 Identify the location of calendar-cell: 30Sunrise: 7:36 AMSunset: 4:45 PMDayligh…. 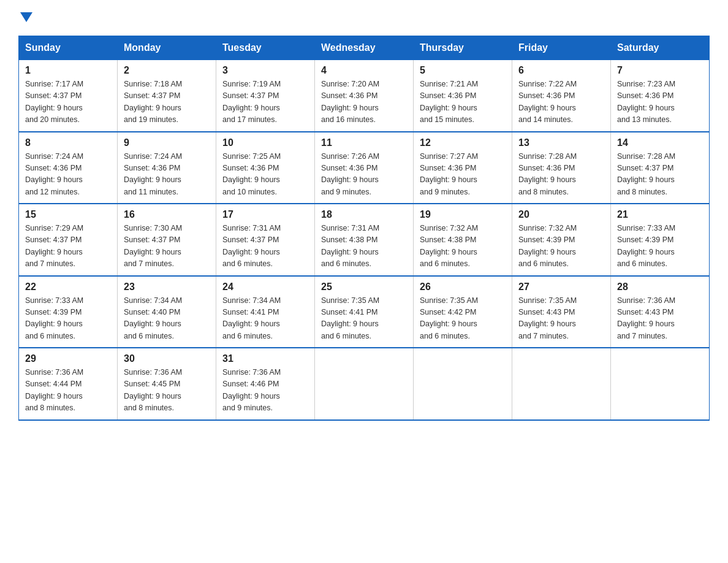
(167, 384).